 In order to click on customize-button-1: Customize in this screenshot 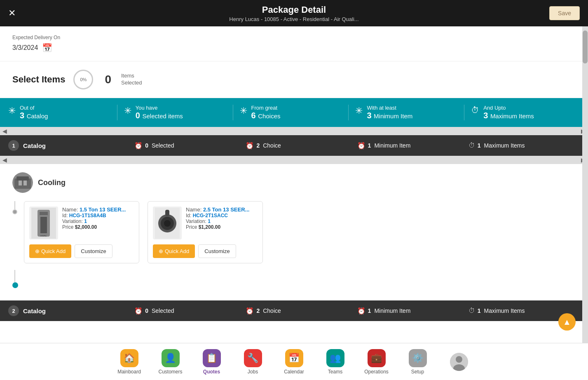, I will do `click(93, 251)`.